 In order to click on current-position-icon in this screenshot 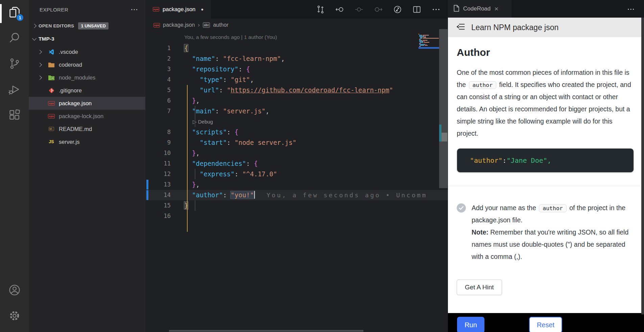, I will do `click(359, 9)`.